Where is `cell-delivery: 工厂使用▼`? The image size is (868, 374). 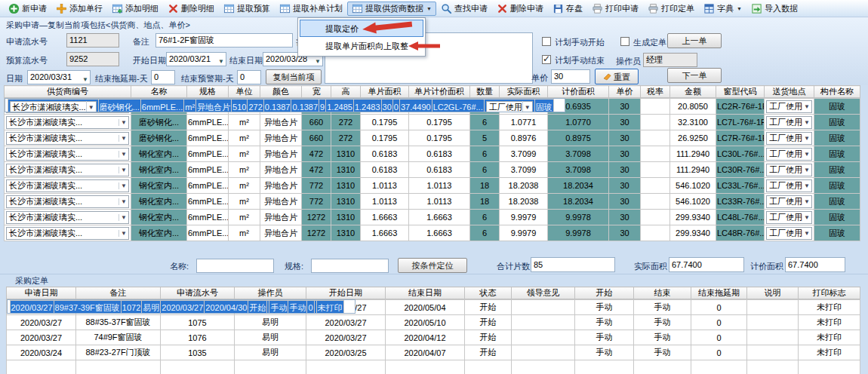 cell-delivery: 工厂使用▼ is located at coordinates (790, 217).